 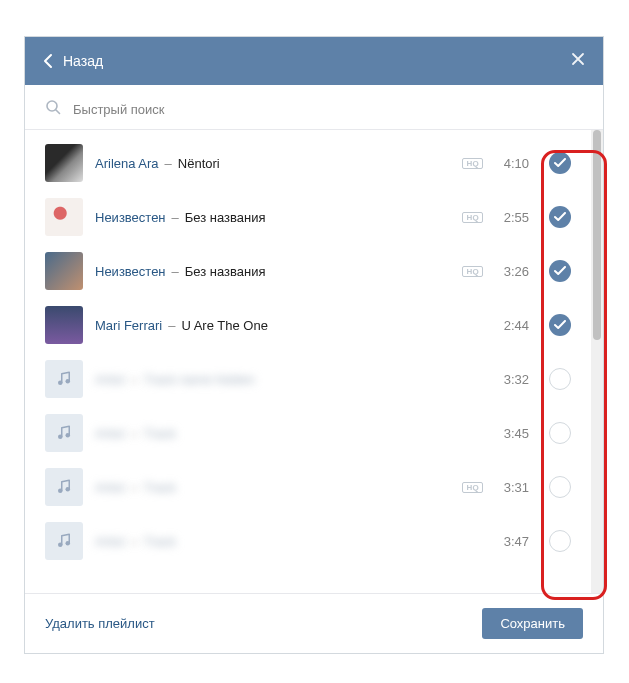 I want to click on modal-footer: Удалить плейлист Сохранить, so click(x=314, y=623).